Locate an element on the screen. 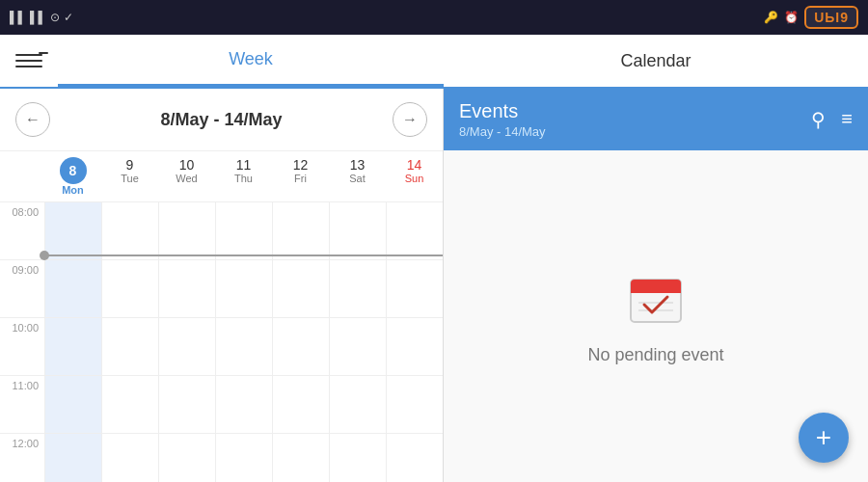 Image resolution: width=868 pixels, height=482 pixels. day-number-14: 14 is located at coordinates (415, 165).